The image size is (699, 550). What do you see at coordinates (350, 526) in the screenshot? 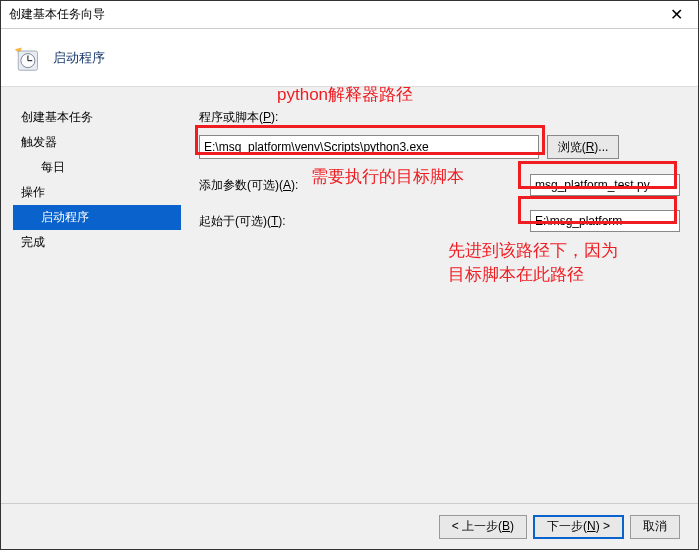
I see `footer: < 上一步(B) 下一步(N) > 取消` at bounding box center [350, 526].